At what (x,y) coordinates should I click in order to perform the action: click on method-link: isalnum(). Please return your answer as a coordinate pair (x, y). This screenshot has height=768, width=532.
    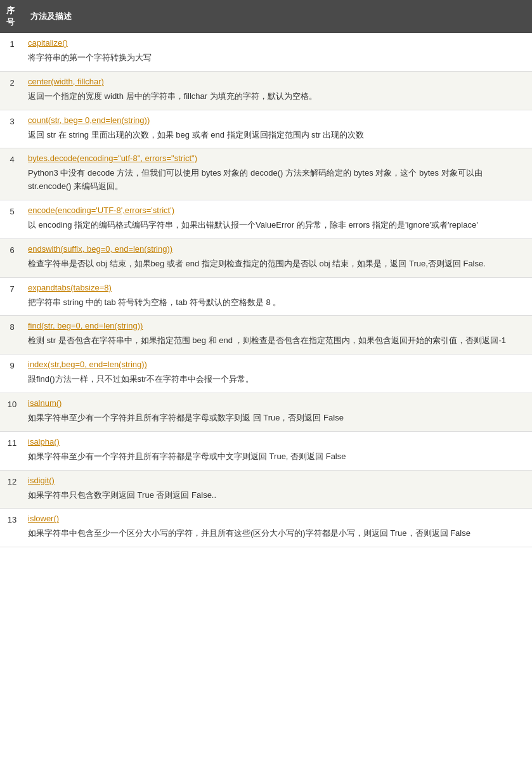
    Looking at the image, I should click on (276, 403).